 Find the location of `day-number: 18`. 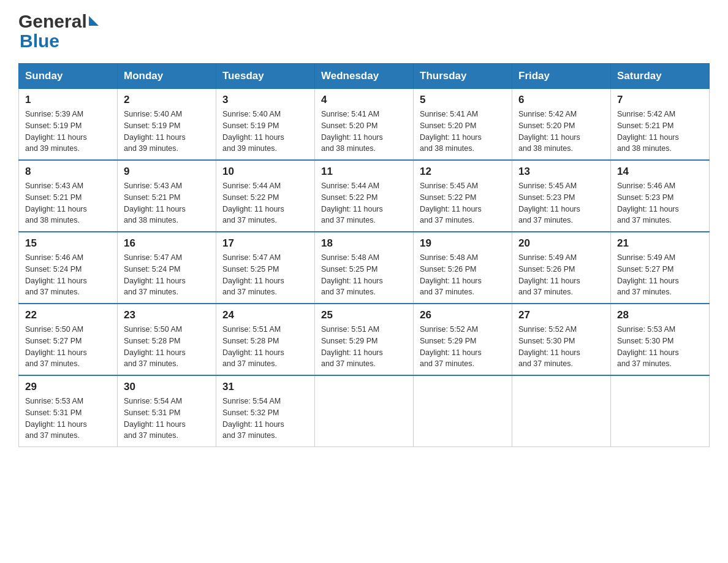

day-number: 18 is located at coordinates (364, 243).